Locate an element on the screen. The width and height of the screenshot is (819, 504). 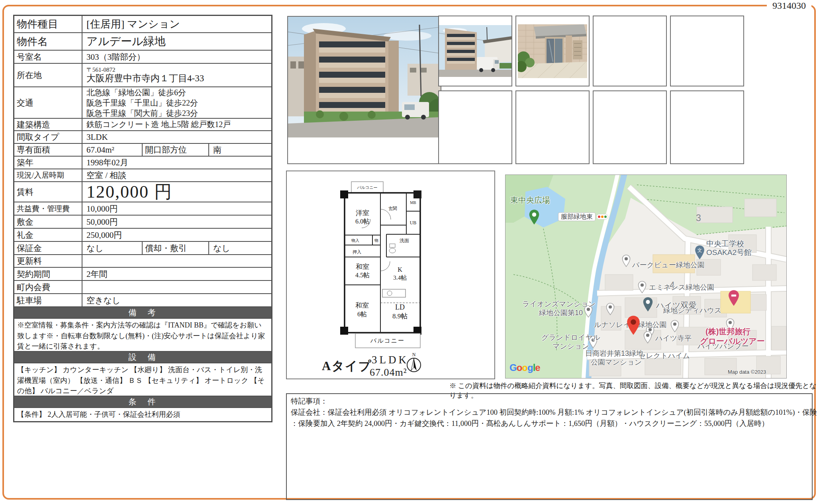
map-label-nissho-line2: 公園マンション is located at coordinates (616, 363).